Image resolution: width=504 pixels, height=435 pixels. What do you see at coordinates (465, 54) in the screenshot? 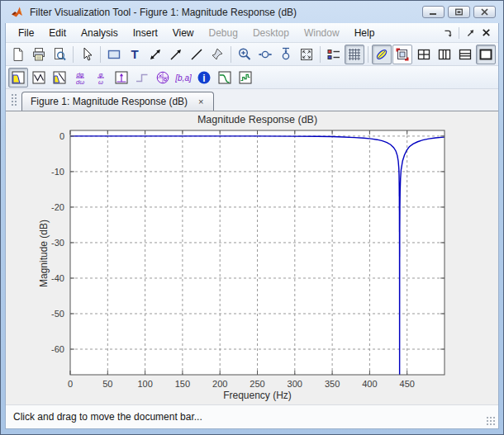
I see `layout-rows-icon` at bounding box center [465, 54].